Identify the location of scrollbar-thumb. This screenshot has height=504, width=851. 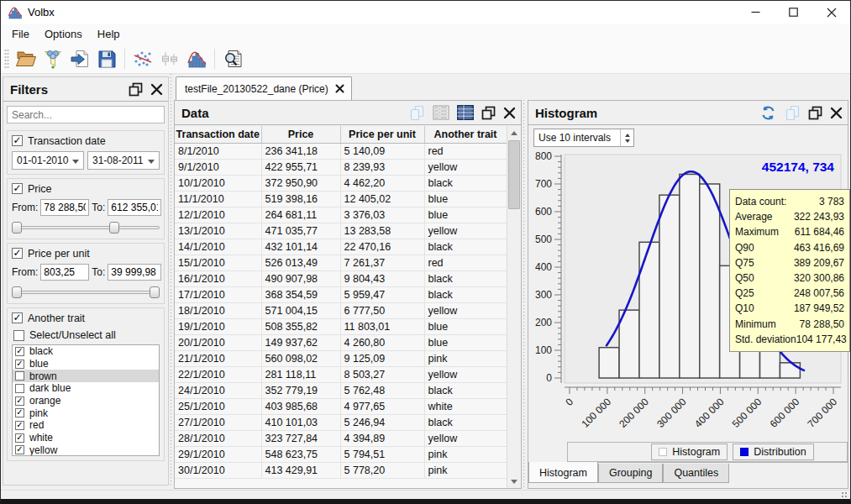
(514, 175).